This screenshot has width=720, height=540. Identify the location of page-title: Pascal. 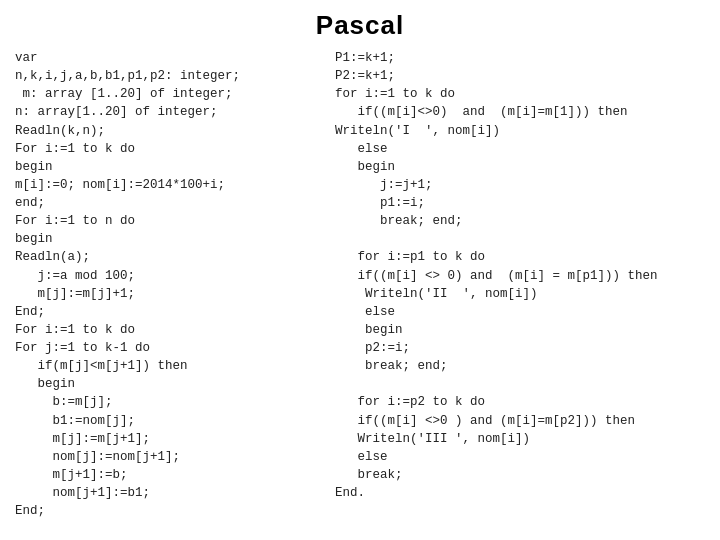
(360, 26).